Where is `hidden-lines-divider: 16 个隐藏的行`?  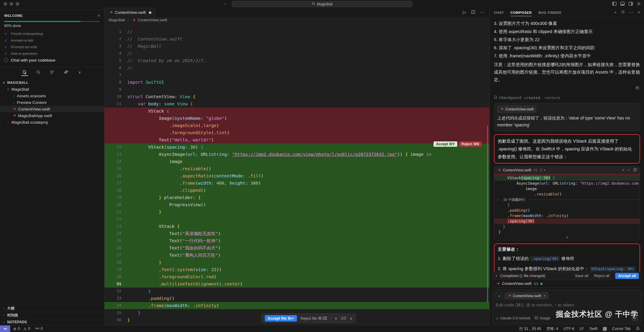 hidden-lines-divider: 16 个隐藏的行 is located at coordinates (567, 200).